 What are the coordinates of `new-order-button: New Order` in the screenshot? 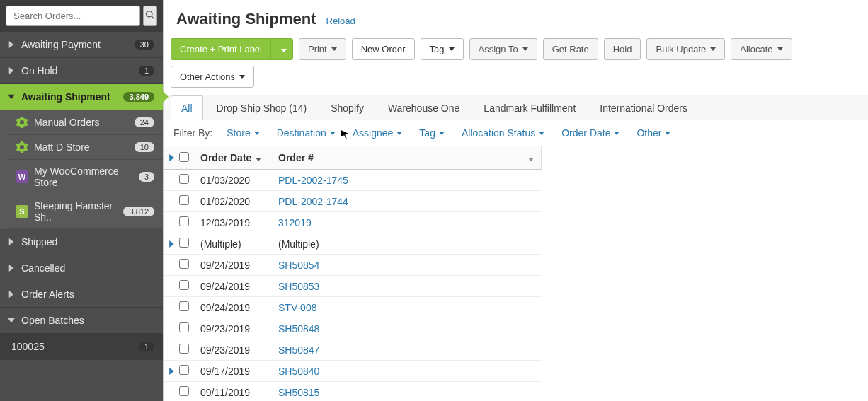 It's located at (384, 50).